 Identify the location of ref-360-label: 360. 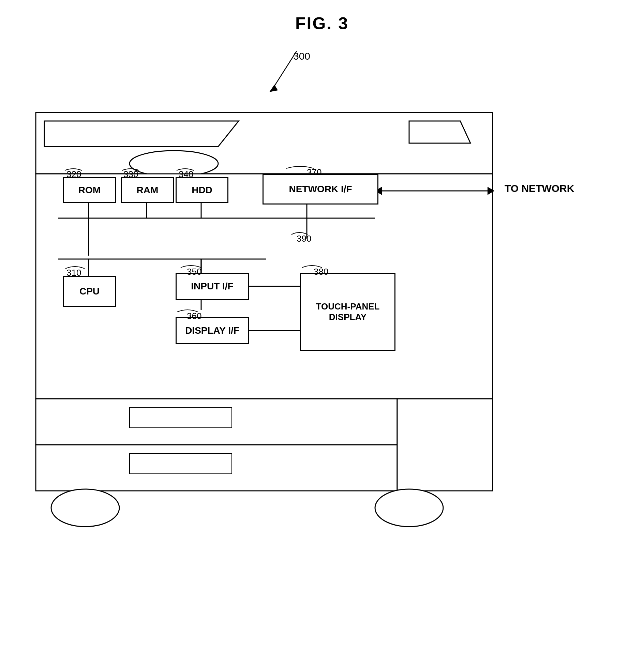
(194, 316).